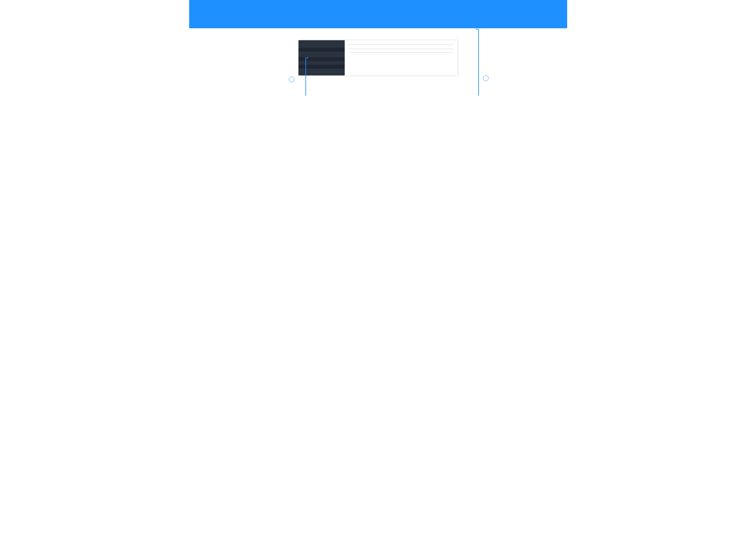 This screenshot has height=545, width=756. What do you see at coordinates (401, 52) in the screenshot?
I see `section-heading-education` at bounding box center [401, 52].